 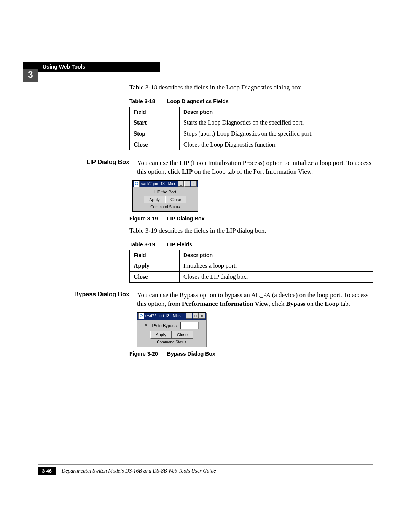 What do you see at coordinates (148, 354) in the screenshot?
I see `caption-number: Figure 3-20` at bounding box center [148, 354].